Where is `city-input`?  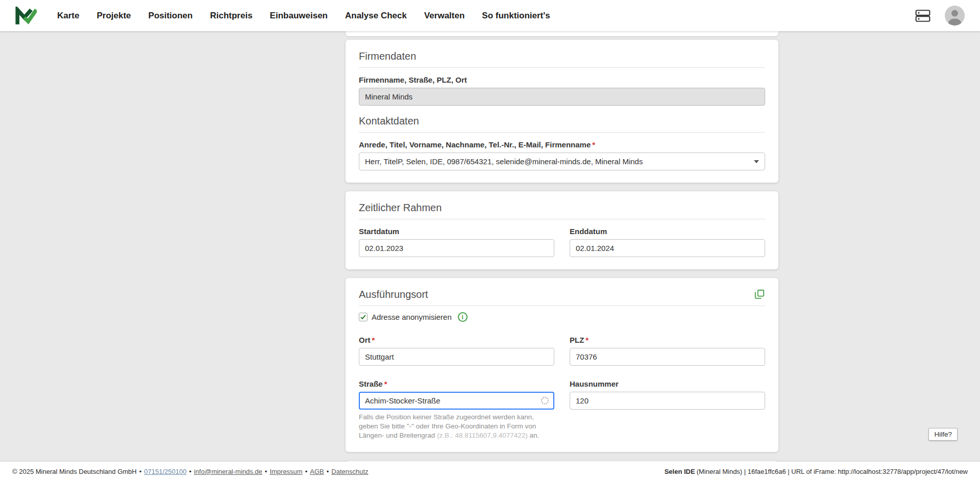
city-input is located at coordinates (456, 357).